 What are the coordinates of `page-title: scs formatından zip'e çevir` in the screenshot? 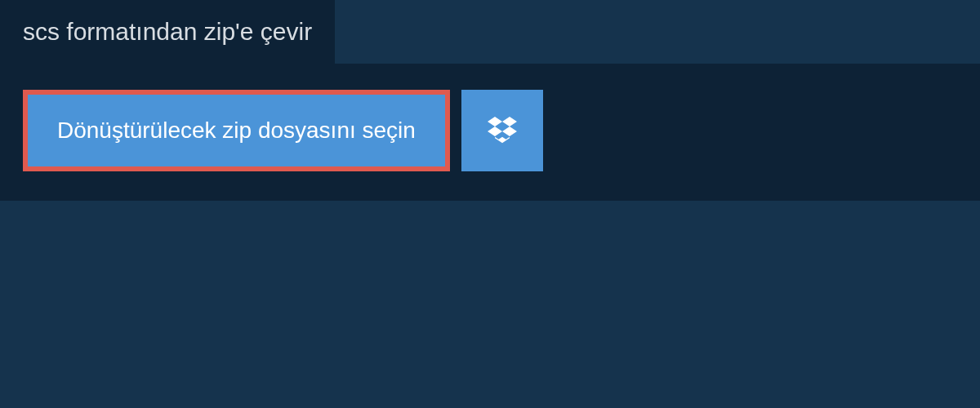 It's located at (167, 32).